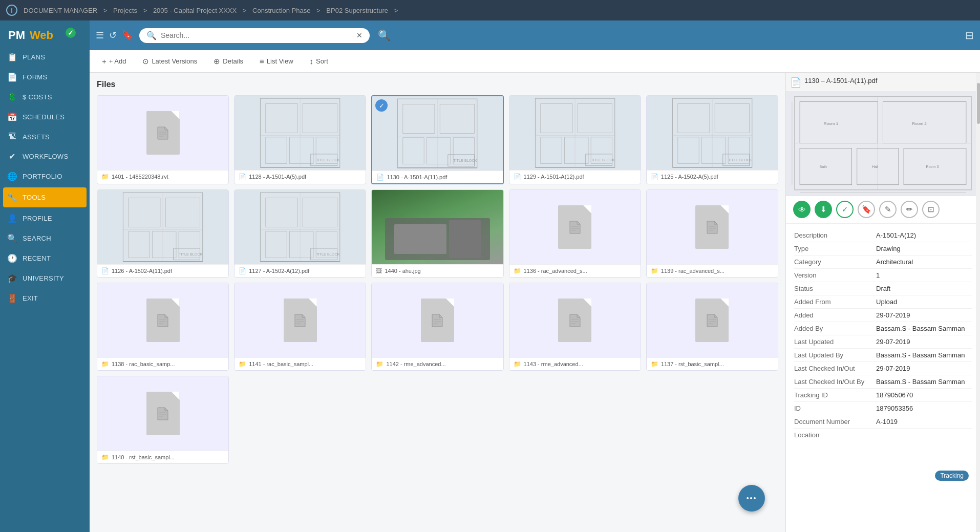 Image resolution: width=980 pixels, height=532 pixels. I want to click on breadcrumb: DOCUMENT MANAGER > Projects > 2005 - Cap…, so click(211, 10).